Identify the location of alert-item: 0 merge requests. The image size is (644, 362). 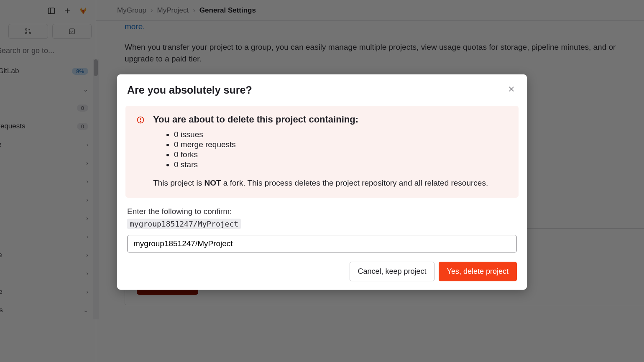
(340, 145).